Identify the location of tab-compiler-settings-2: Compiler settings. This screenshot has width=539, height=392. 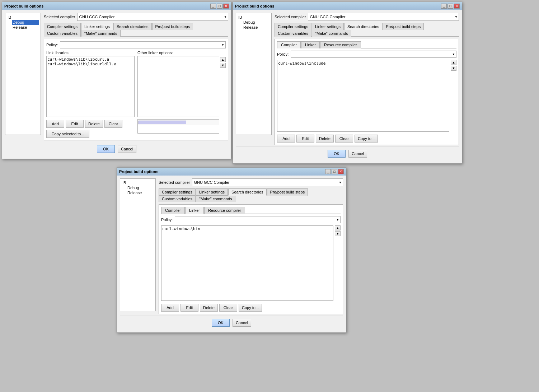
(293, 27).